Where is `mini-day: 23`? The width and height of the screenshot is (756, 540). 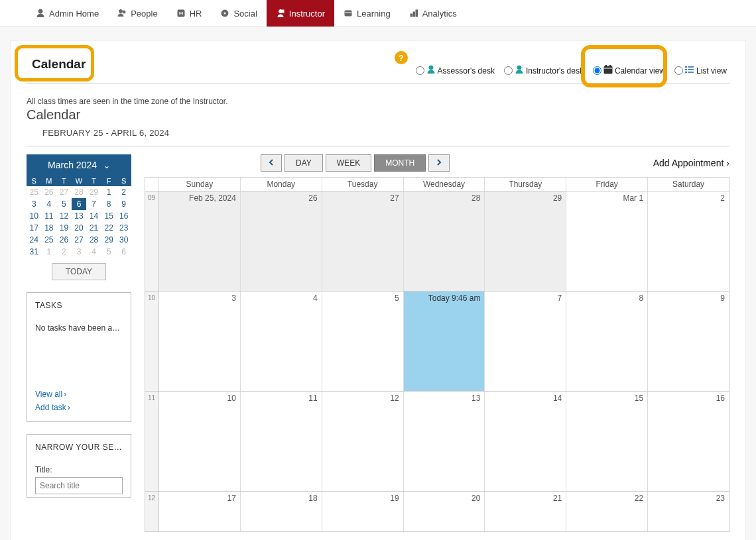
mini-day: 23 is located at coordinates (123, 228).